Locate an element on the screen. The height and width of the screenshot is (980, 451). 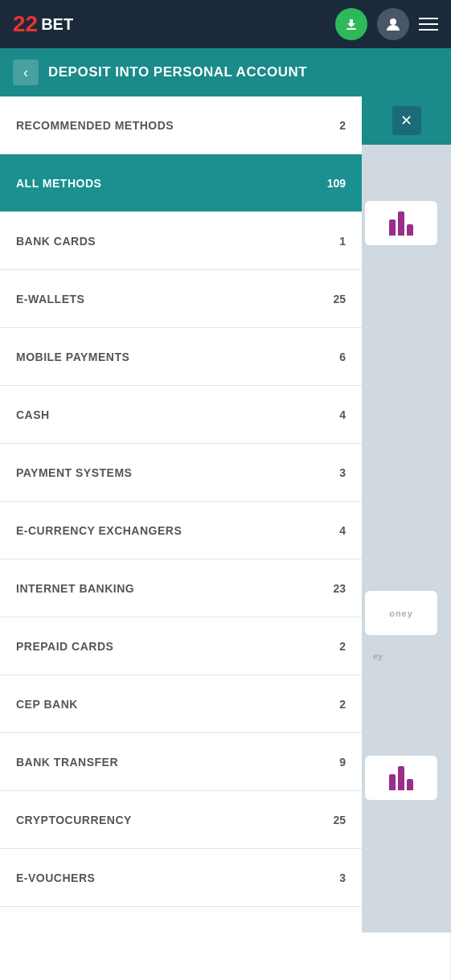
menu-item-label: CRYPTOCURRENCY is located at coordinates (74, 820).